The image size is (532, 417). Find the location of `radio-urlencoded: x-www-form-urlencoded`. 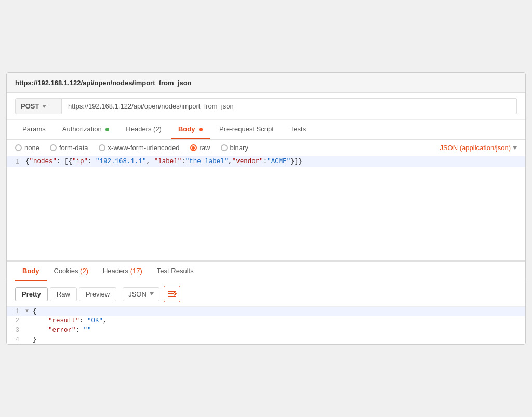

radio-urlencoded: x-www-form-urlencoded is located at coordinates (139, 147).